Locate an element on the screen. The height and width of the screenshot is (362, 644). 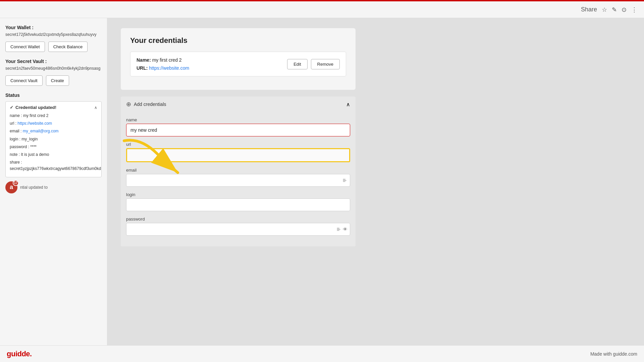
wallet-value: secret172j5kfvwkudzl2cpxtmdy5pxes8azqfuu… is located at coordinates (54, 35).